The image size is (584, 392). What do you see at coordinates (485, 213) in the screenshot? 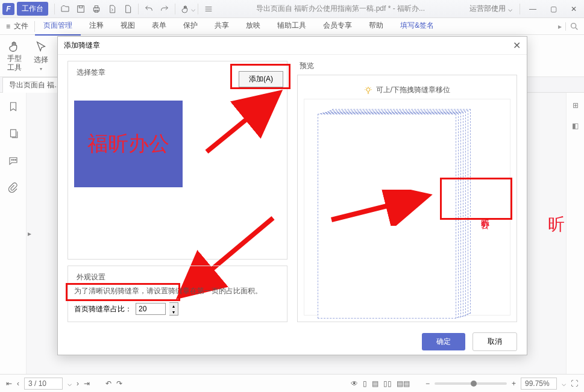
I see `seal-on-pages: 福昕办公` at bounding box center [485, 213].